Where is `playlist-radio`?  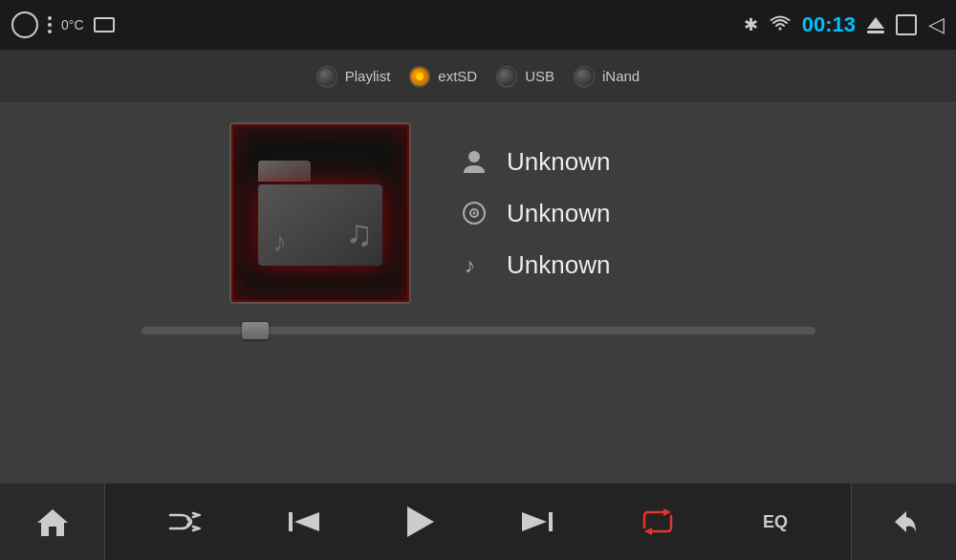 playlist-radio is located at coordinates (327, 76).